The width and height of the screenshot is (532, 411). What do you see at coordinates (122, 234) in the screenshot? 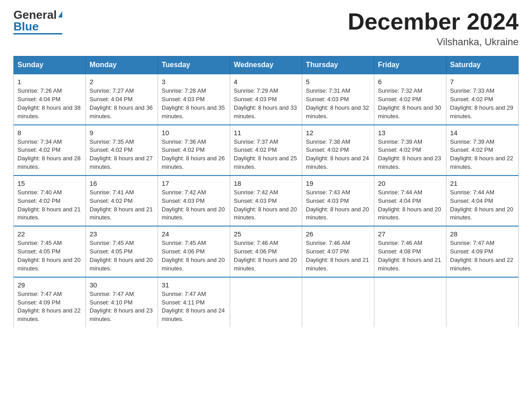
I see `day-number: 23` at bounding box center [122, 234].